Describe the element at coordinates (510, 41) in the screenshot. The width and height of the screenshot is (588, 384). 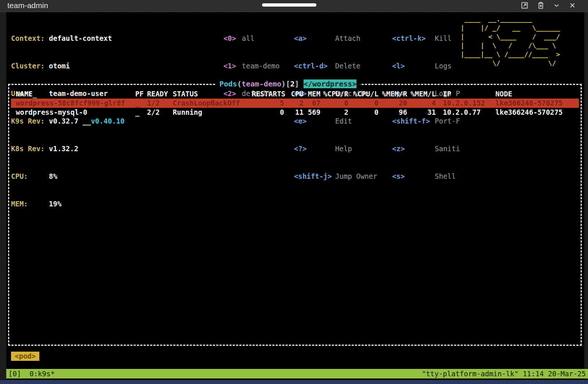
I see `k9s-ascii-logo: ____ __.________ | |/ _/ __ \______ | < …` at that location.